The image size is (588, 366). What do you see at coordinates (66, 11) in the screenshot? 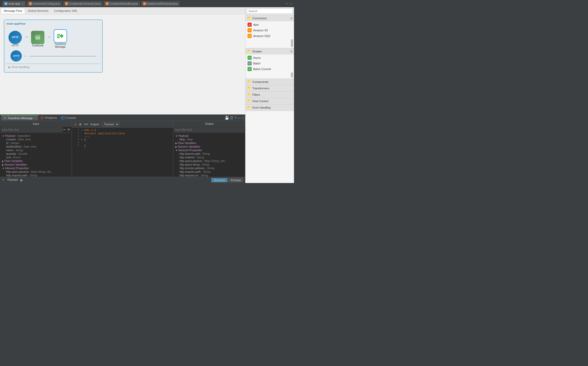
I see `tab-configuration-xml: Configuration XML` at bounding box center [66, 11].